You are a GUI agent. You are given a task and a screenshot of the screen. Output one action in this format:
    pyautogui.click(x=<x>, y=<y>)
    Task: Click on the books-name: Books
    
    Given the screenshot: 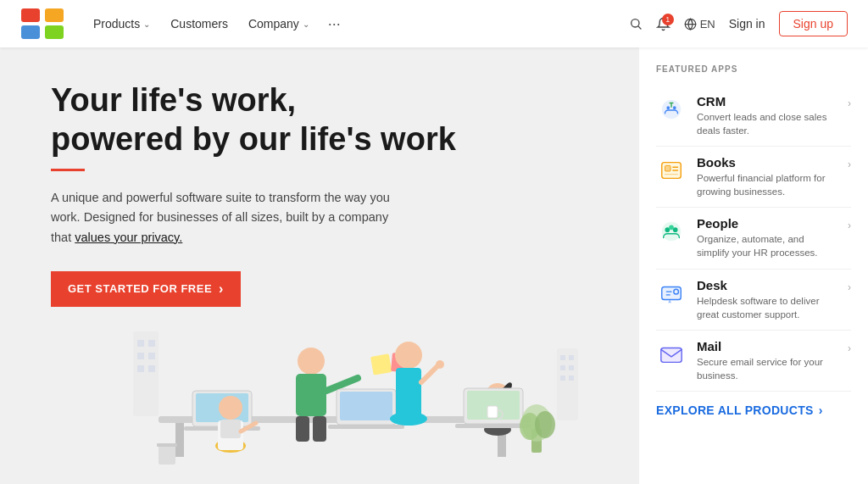 What is the action you would take?
    pyautogui.click(x=767, y=163)
    